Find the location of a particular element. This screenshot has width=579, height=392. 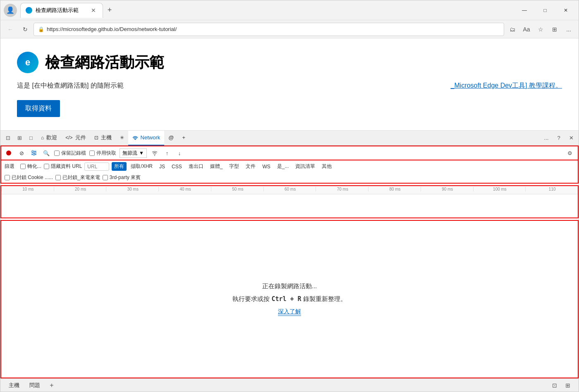

tab-welcome: ⌂ 歡迎 is located at coordinates (49, 138).